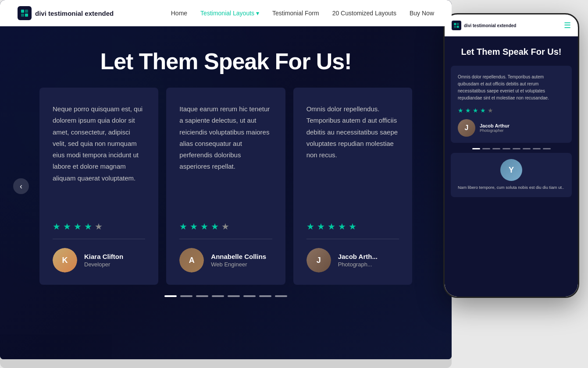 This screenshot has height=368, width=588. Describe the element at coordinates (364, 13) in the screenshot. I see `nav-customized-layouts: 20 Customized Layouts` at that location.